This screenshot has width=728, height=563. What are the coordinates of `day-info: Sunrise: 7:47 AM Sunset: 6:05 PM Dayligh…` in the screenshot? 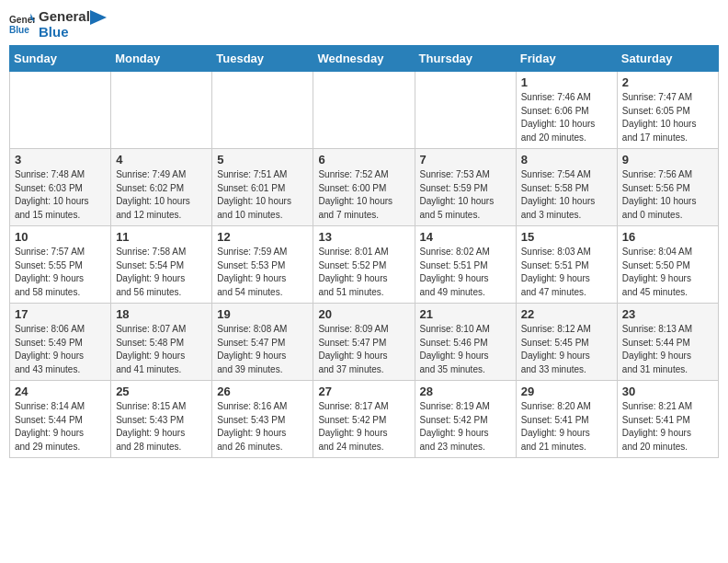 It's located at (667, 118).